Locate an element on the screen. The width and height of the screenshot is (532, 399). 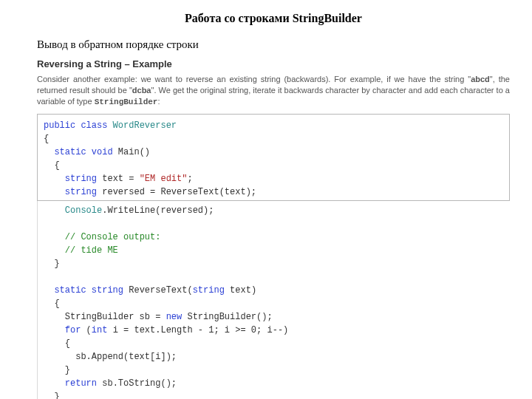
code-text: sb.ToString(); is located at coordinates (137, 383).